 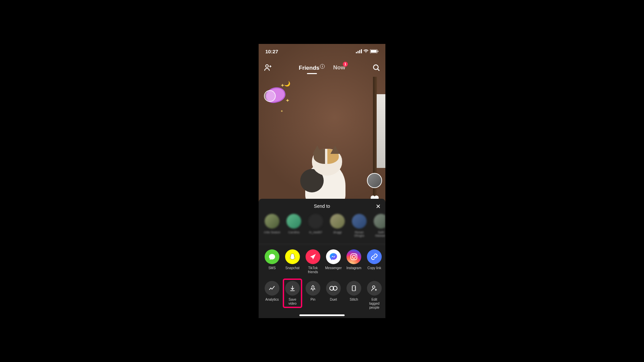 I want to click on app-label: TikTok friends, so click(x=313, y=270).